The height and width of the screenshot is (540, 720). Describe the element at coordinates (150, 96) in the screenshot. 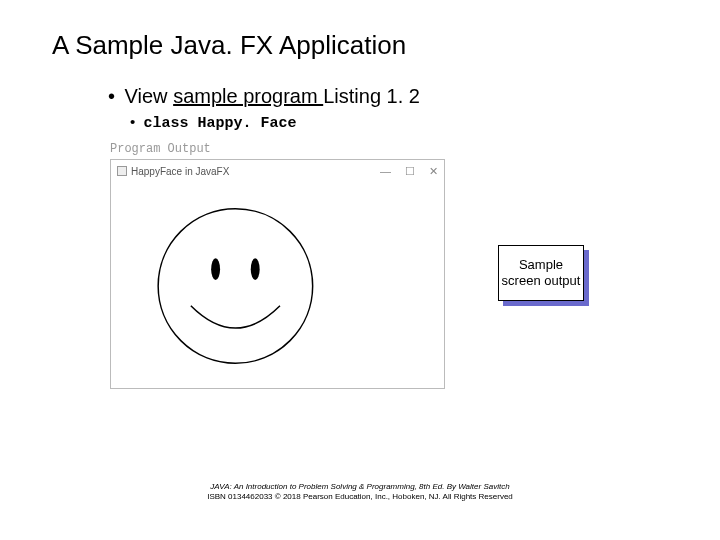

I see `bullet1-prefix: View` at that location.